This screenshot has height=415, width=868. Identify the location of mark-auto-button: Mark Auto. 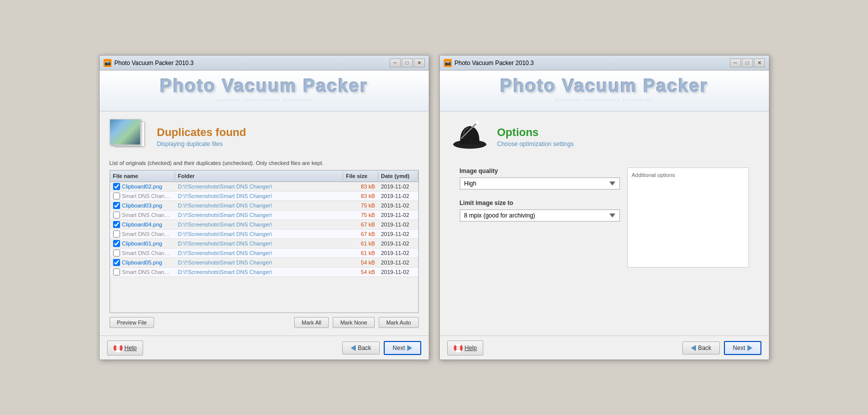
(399, 322).